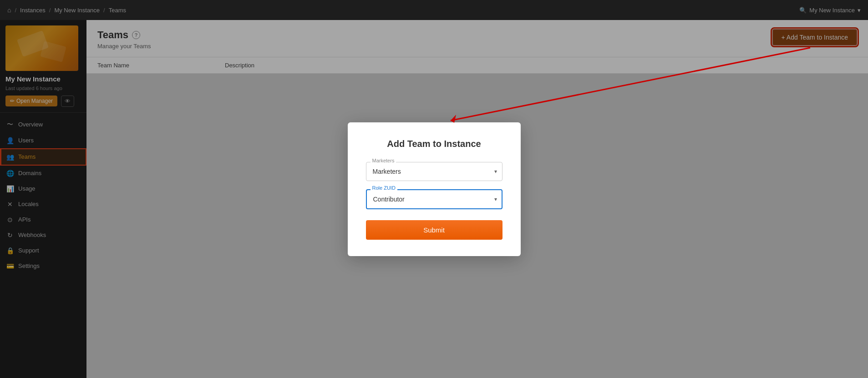 Image resolution: width=868 pixels, height=378 pixels. What do you see at coordinates (434, 199) in the screenshot?
I see `role-select: Contributor Admin Publisher` at bounding box center [434, 199].